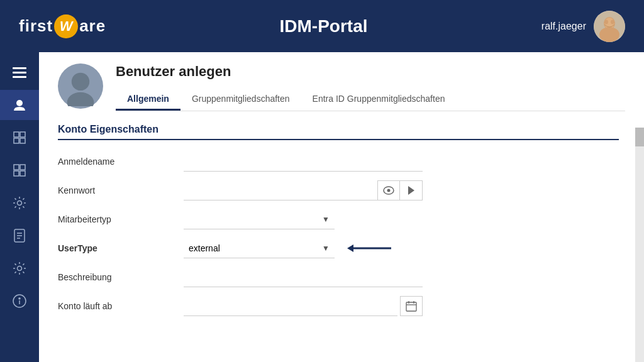 The image size is (644, 362). Describe the element at coordinates (19, 138) in the screenshot. I see `sidebar-item-grid1` at that location.